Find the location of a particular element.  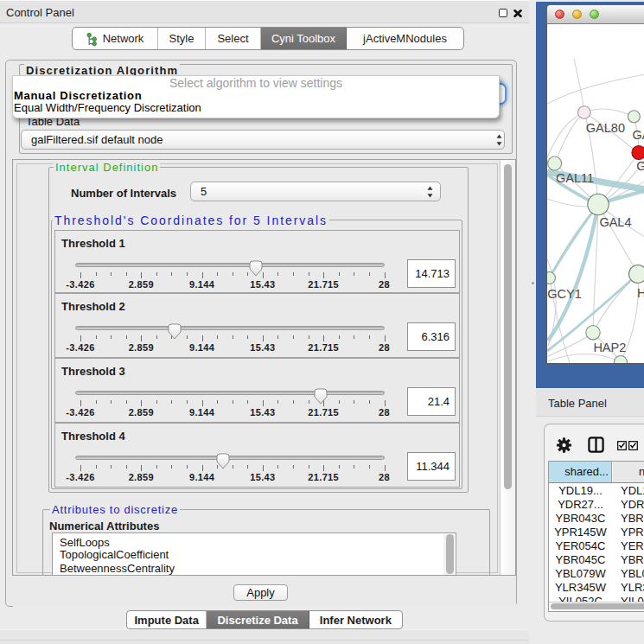

svg-text: GAL80 is located at coordinates (605, 128).